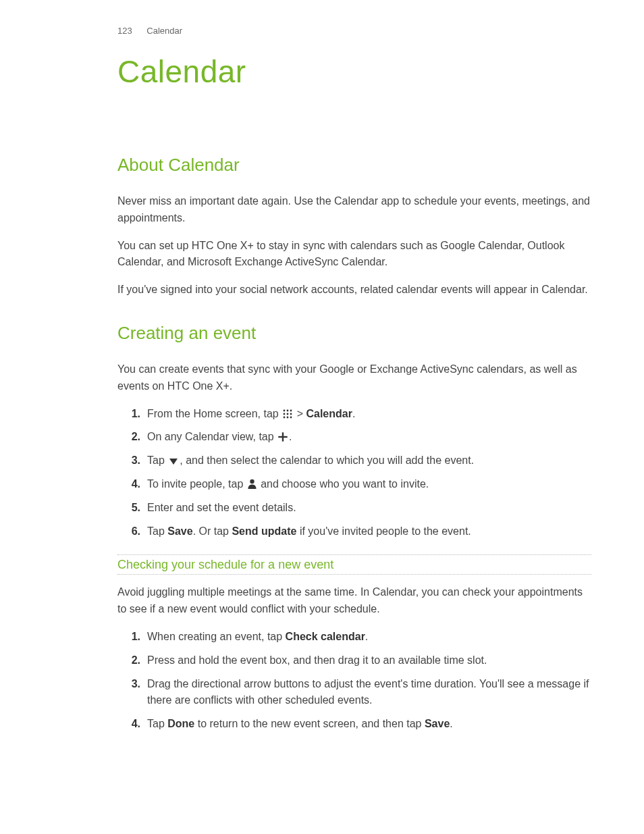 The image size is (644, 834). What do you see at coordinates (354, 72) in the screenshot?
I see `chapter-title: Calendar` at bounding box center [354, 72].